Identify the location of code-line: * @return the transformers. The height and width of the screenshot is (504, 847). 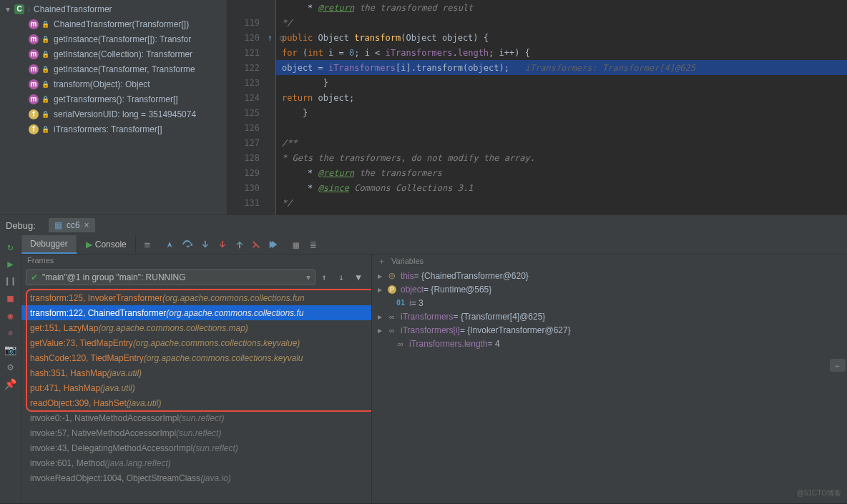
(562, 173).